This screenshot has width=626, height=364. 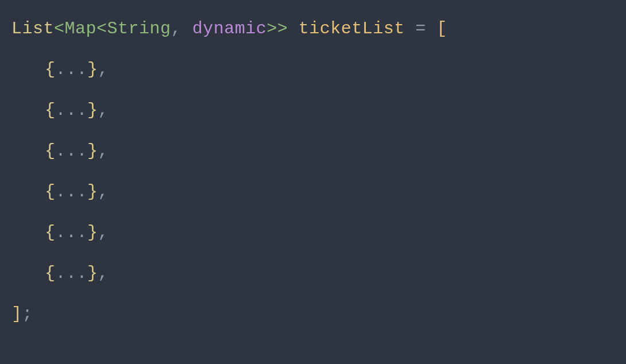 I want to click on list-type-token: List, so click(x=33, y=29).